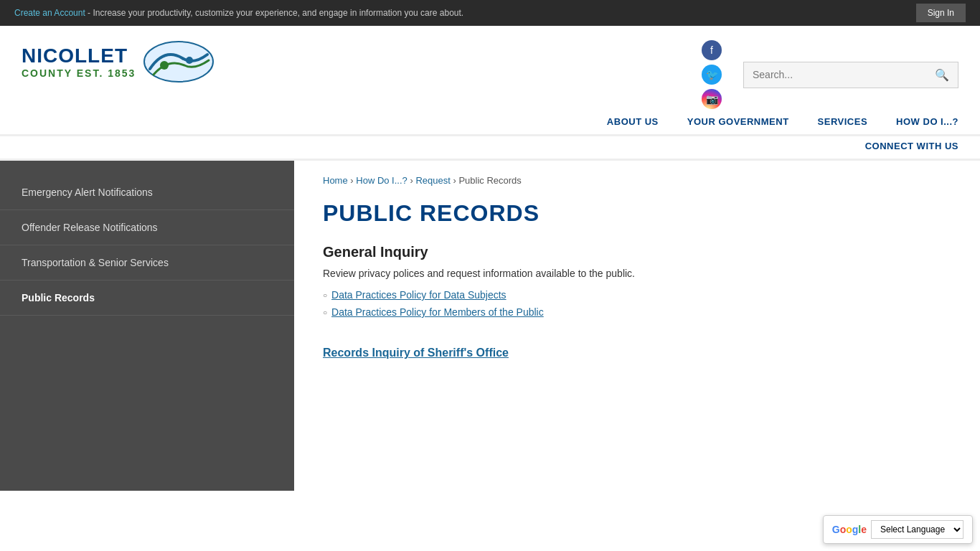 The height and width of the screenshot is (551, 980). What do you see at coordinates (433, 181) in the screenshot?
I see `breadcrumb-request: Request` at bounding box center [433, 181].